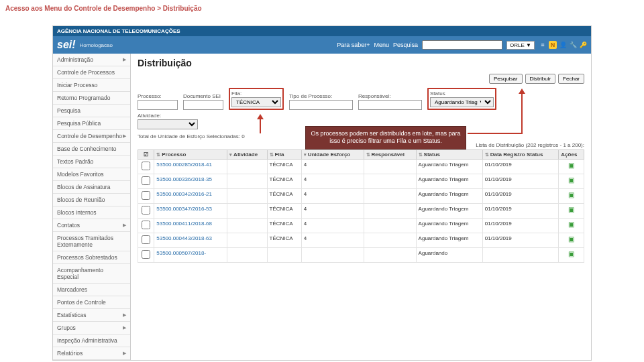  What do you see at coordinates (91, 111) in the screenshot?
I see `sidebar-item: Pesquisa` at bounding box center [91, 111].